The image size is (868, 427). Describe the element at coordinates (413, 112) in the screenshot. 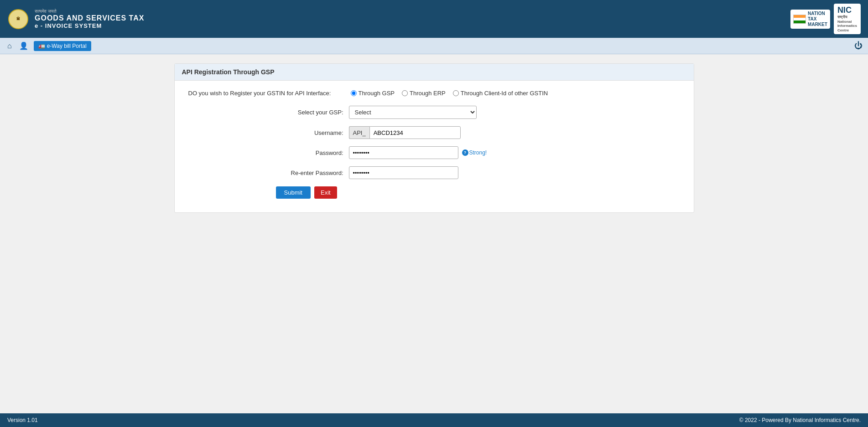

I see `gsp-select: Select` at that location.